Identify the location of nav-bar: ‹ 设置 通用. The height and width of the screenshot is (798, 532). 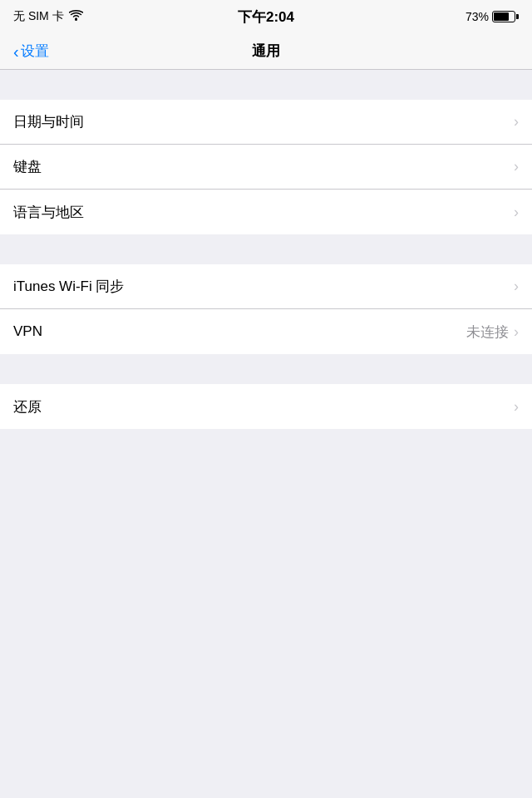
(266, 52).